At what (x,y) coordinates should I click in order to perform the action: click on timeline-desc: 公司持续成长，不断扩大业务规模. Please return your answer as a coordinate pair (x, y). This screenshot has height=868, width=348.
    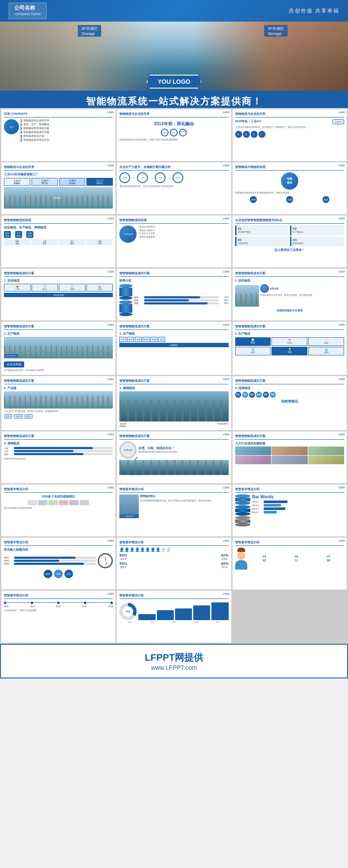
    Looking at the image, I should click on (58, 611).